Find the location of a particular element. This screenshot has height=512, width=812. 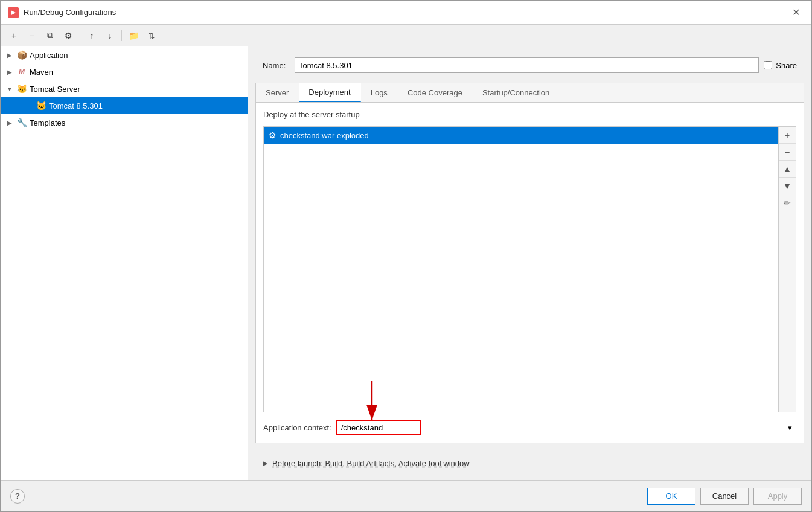

move-down-button: ↓ is located at coordinates (110, 36).